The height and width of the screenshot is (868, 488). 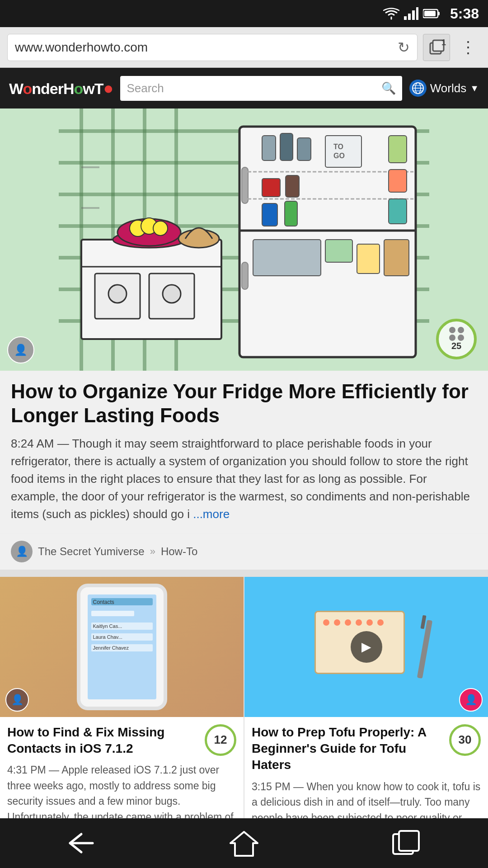 What do you see at coordinates (456, 330) in the screenshot?
I see `comment-dots-row` at bounding box center [456, 330].